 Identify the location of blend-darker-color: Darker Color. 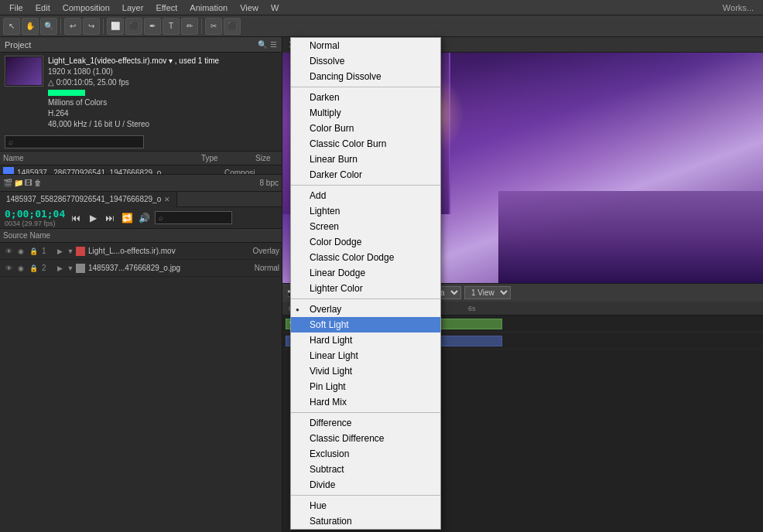
(365, 175).